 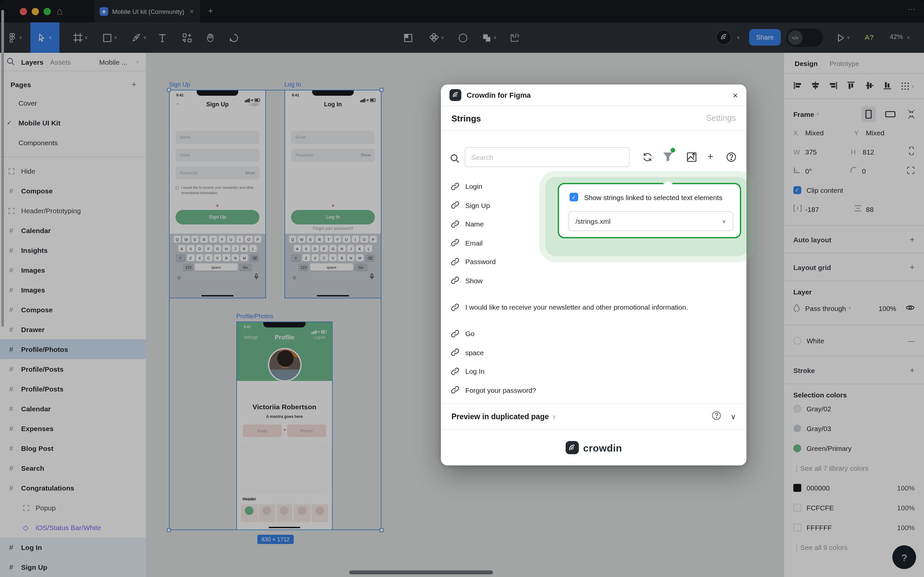 What do you see at coordinates (499, 95) in the screenshot?
I see `modal-title: Crowdin for Figma` at bounding box center [499, 95].